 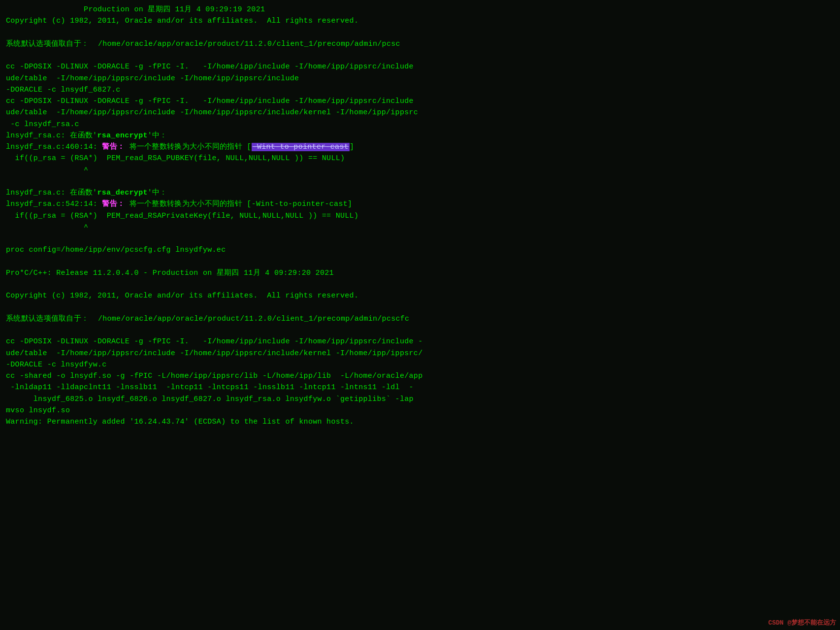 What do you see at coordinates (420, 193) in the screenshot?
I see `terminal-line: lnsydf_rsa.c: 在函数'rsa_decrypt'中：` at bounding box center [420, 193].